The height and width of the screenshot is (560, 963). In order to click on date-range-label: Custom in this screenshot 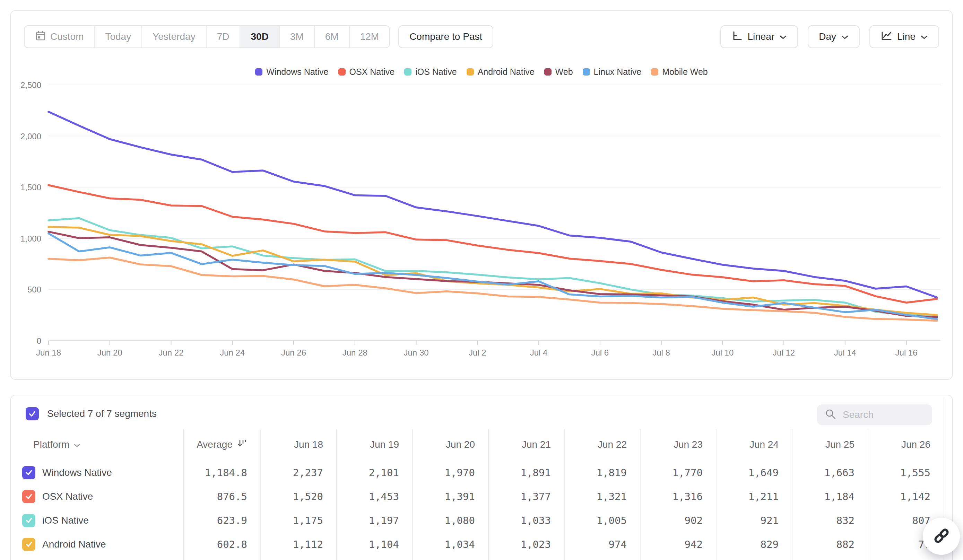, I will do `click(67, 37)`.